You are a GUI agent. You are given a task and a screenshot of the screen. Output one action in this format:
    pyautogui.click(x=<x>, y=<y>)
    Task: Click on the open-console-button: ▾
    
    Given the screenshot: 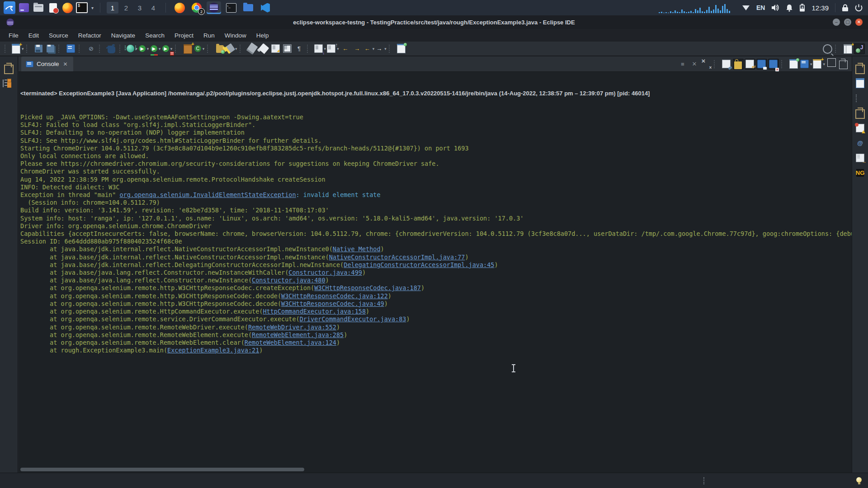 What is the action you would take?
    pyautogui.click(x=819, y=64)
    